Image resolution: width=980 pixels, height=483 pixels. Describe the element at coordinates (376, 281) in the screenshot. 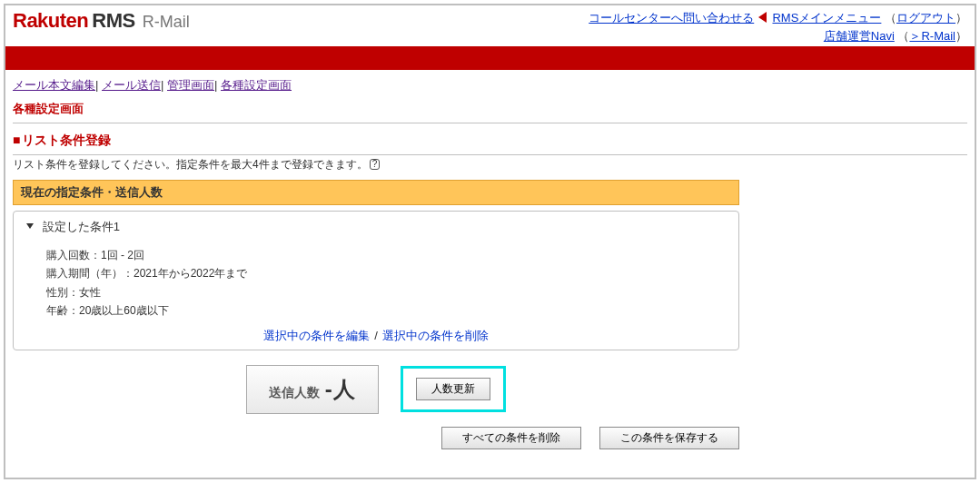

I see `condition-body: 購入回数：1回 - 2回 購入期間（年）：2021年から2022年まで 性別：女…` at that location.